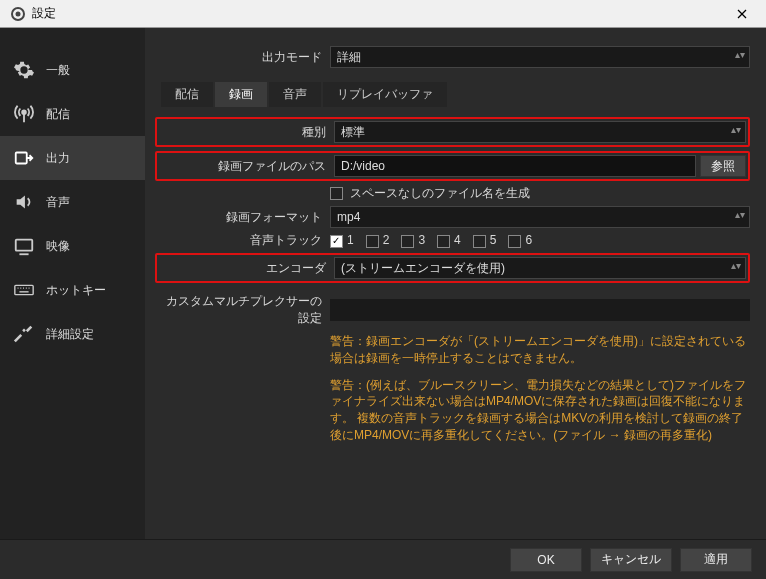 Image resolution: width=766 pixels, height=579 pixels. What do you see at coordinates (295, 94) in the screenshot?
I see `tab-audio: 音声` at bounding box center [295, 94].